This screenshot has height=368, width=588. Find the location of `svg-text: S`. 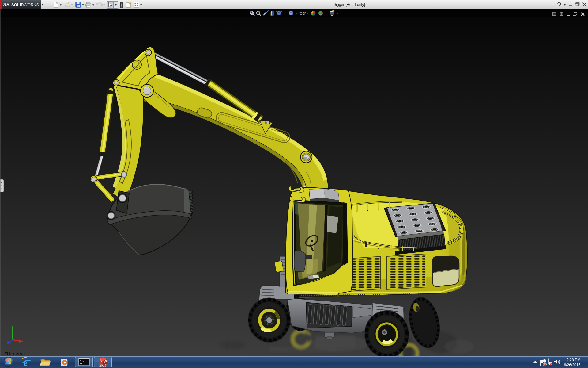

svg-text: S is located at coordinates (100, 361).